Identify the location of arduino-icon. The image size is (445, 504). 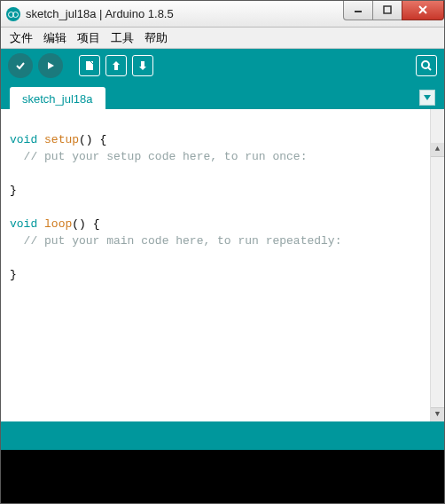
(13, 14).